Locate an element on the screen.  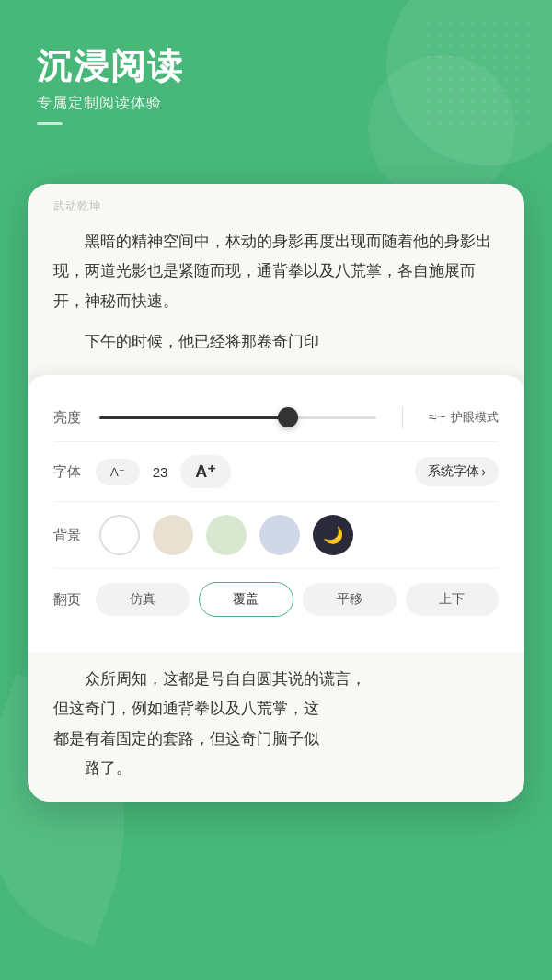
bottom-paragraph-1: 众所周知，这都是号自自圆其说的谎言， is located at coordinates (276, 679).